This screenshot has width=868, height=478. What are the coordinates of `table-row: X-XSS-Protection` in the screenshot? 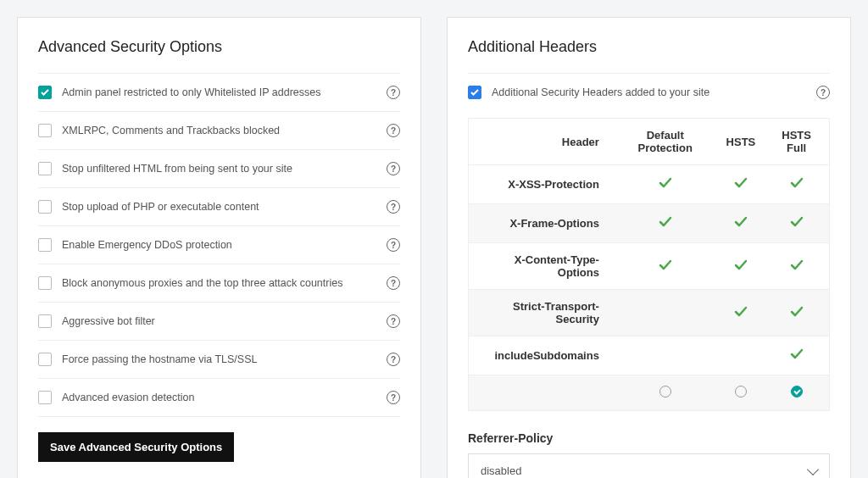 It's located at (649, 185).